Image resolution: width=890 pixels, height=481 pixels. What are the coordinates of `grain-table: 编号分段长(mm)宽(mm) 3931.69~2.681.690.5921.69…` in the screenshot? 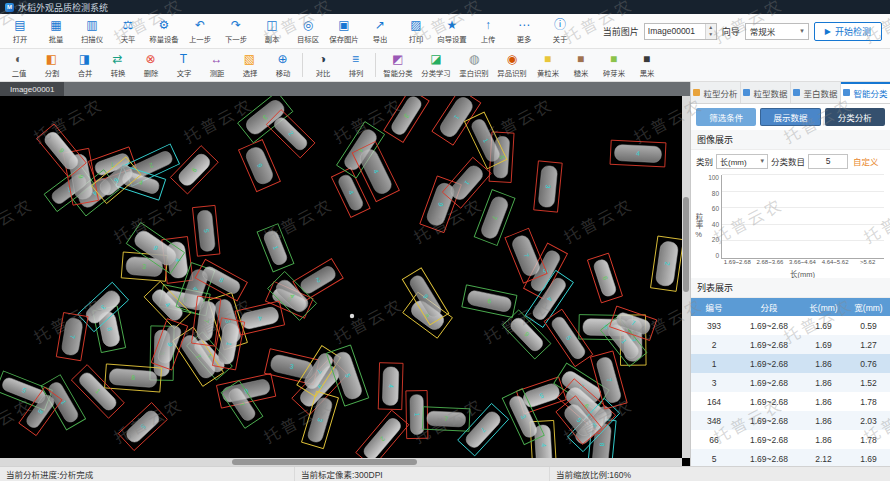 It's located at (790, 382).